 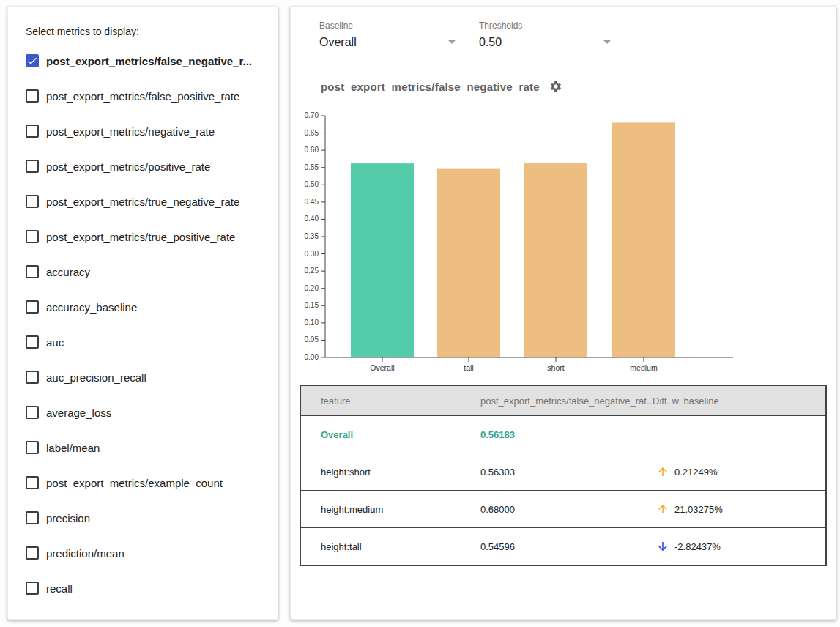 I want to click on bar-overall, so click(x=382, y=261).